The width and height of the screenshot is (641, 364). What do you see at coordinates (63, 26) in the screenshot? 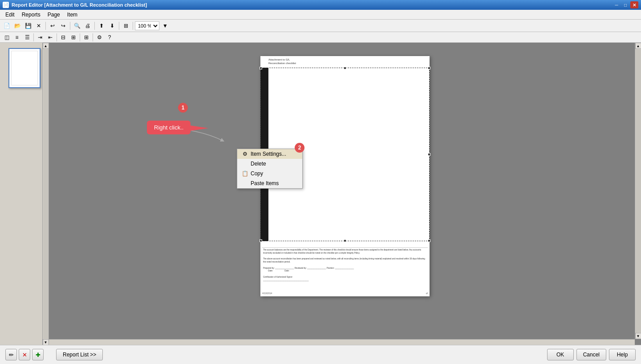
I see `redo-button: ↪` at bounding box center [63, 26].